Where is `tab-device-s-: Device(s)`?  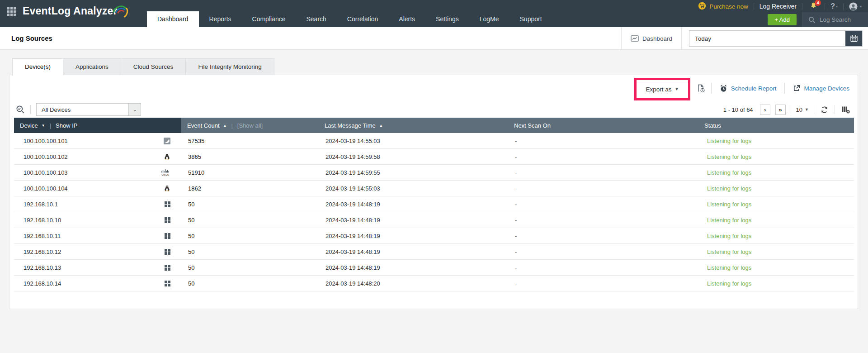
tab-device-s-: Device(s) is located at coordinates (38, 67).